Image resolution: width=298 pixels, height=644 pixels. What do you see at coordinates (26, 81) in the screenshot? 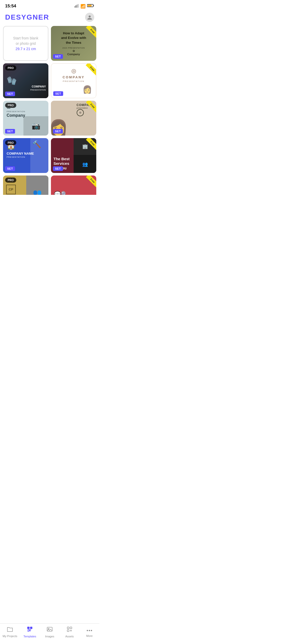
I see `template-card-2: PRO 🧤 COMPANYPRESENTATION SET` at bounding box center [26, 81].